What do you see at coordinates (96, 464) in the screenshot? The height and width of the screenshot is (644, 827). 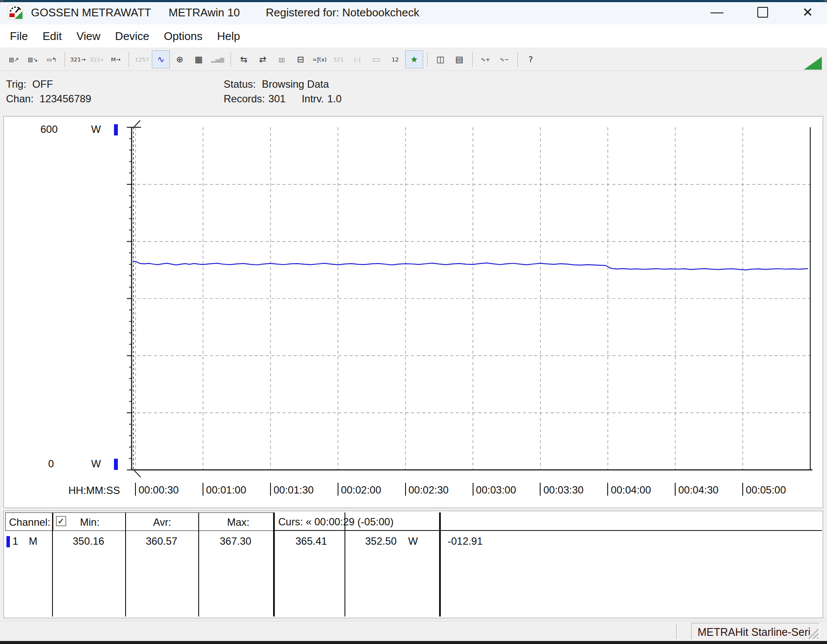 I see `y-axis-unit-bottom: W` at bounding box center [96, 464].